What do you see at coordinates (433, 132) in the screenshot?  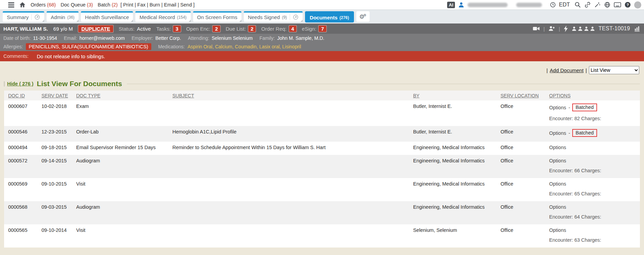 I see `by-value: Butler, Internist E.` at bounding box center [433, 132].